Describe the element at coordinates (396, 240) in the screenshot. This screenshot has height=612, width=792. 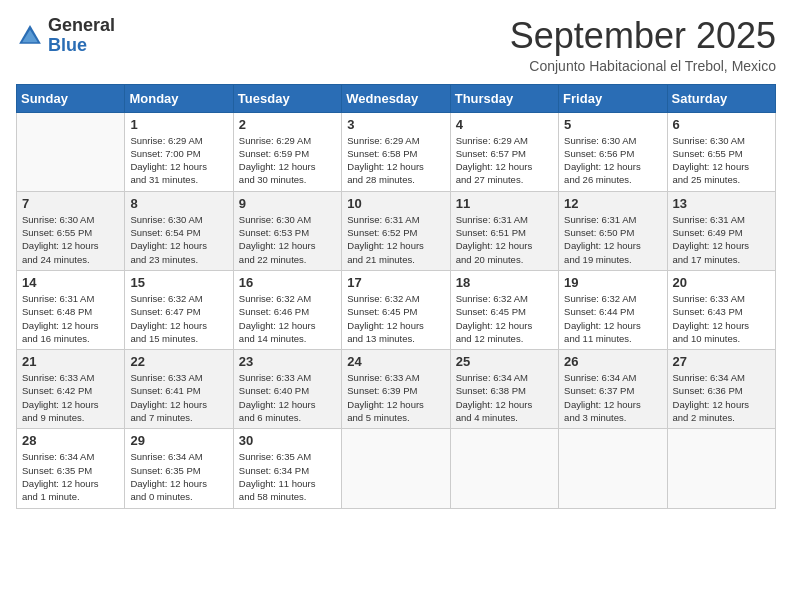
I see `day-info: Sunrise: 6:31 AM Sunset: 6:52 PM Dayligh…` at that location.